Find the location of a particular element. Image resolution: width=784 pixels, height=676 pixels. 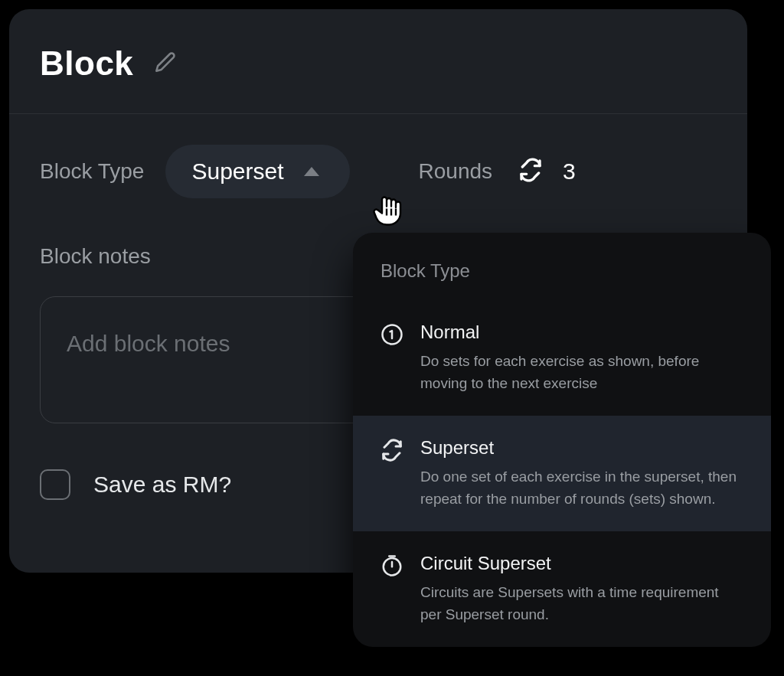

rounds-label: Rounds is located at coordinates (456, 171).